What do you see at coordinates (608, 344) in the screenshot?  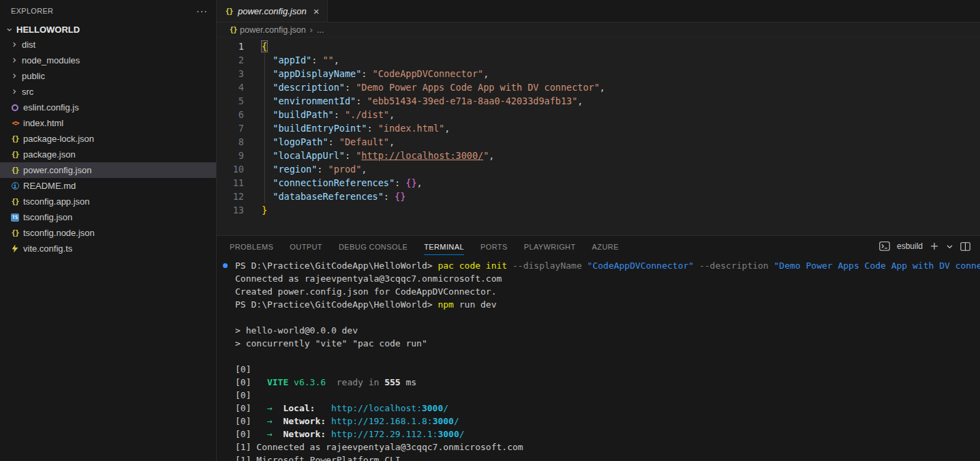 I see `terminal-line: > concurrently "vite" "pac code run"` at bounding box center [608, 344].